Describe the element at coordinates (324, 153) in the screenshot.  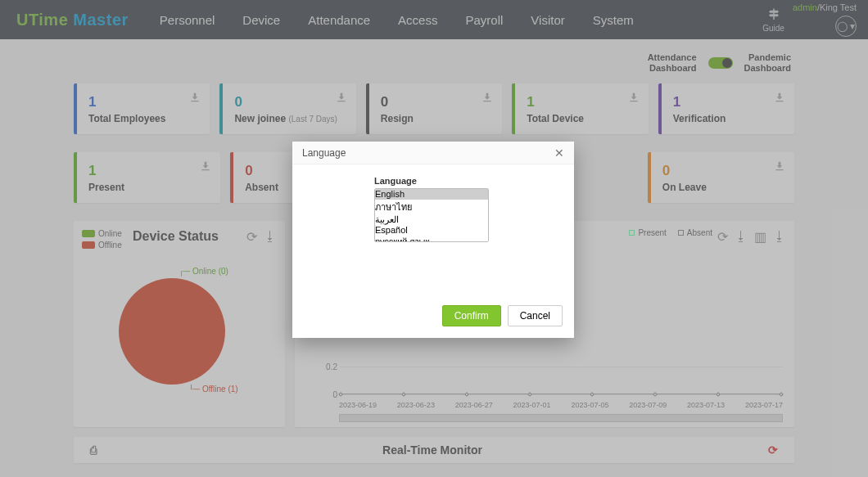
I see `modal-title: Language` at that location.